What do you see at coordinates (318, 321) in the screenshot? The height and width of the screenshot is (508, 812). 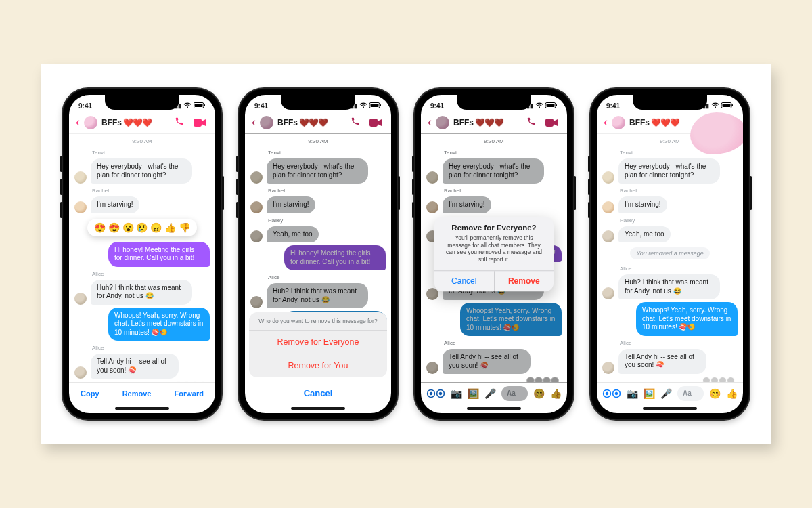 I see `sheet-caption: Who do you want to remove this message f…` at bounding box center [318, 321].